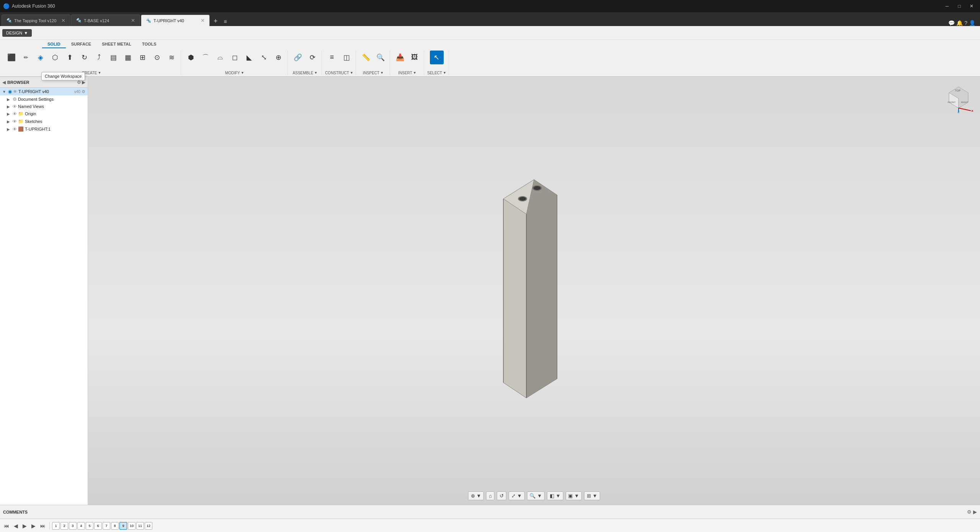 Image resolution: width=980 pixels, height=532 pixels. I want to click on timeline-frame-9: 9, so click(123, 526).